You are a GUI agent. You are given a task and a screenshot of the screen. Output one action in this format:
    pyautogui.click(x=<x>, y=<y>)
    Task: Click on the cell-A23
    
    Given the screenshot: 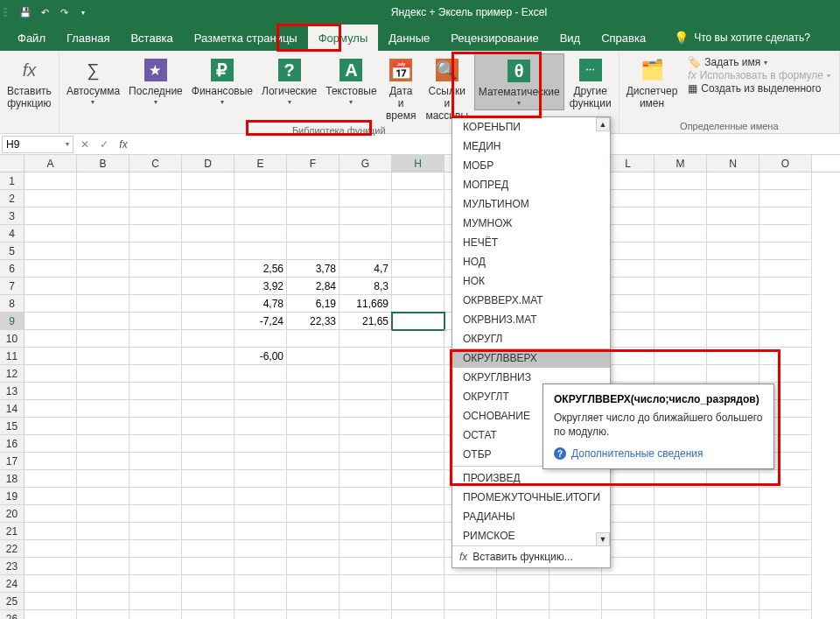 What is the action you would take?
    pyautogui.click(x=51, y=566)
    